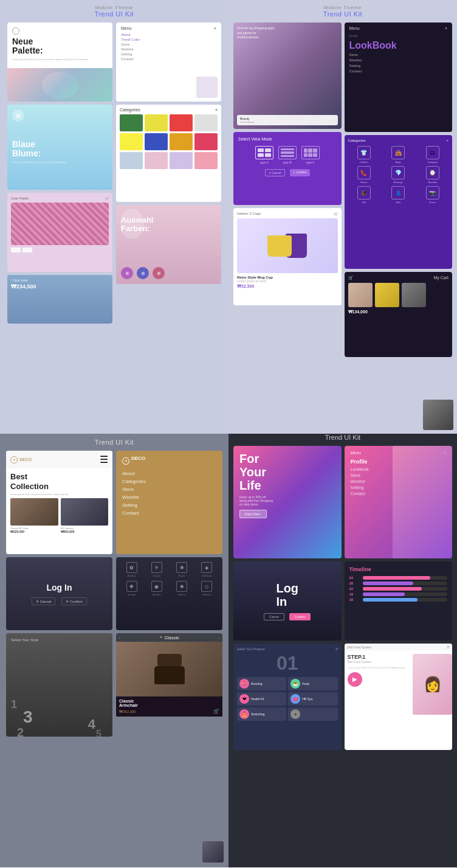  Describe the element at coordinates (132, 568) in the screenshot. I see `icon-floral-1: ✿` at that location.